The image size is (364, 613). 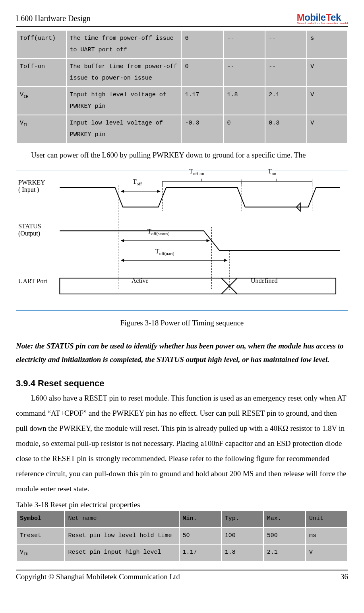 I want to click on label-status: STATUS(Output), so click(x=29, y=230).